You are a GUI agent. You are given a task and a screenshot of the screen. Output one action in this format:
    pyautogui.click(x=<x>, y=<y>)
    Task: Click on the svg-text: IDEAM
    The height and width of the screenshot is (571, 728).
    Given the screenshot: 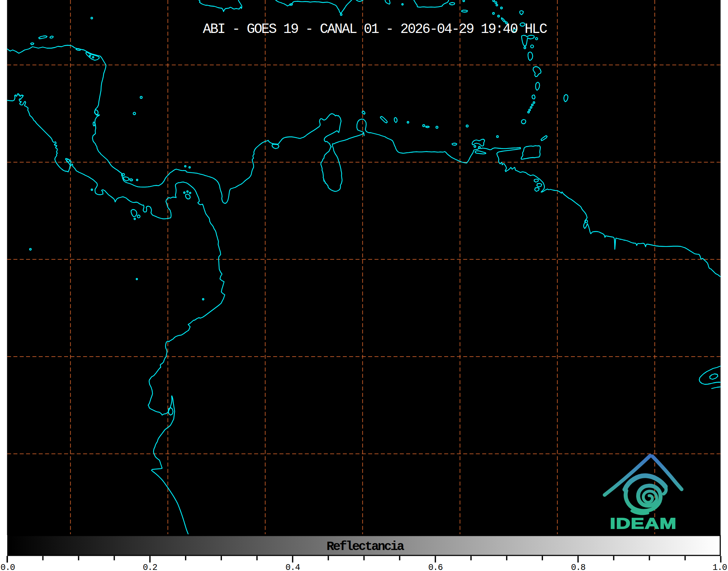 What is the action you would take?
    pyautogui.click(x=643, y=523)
    